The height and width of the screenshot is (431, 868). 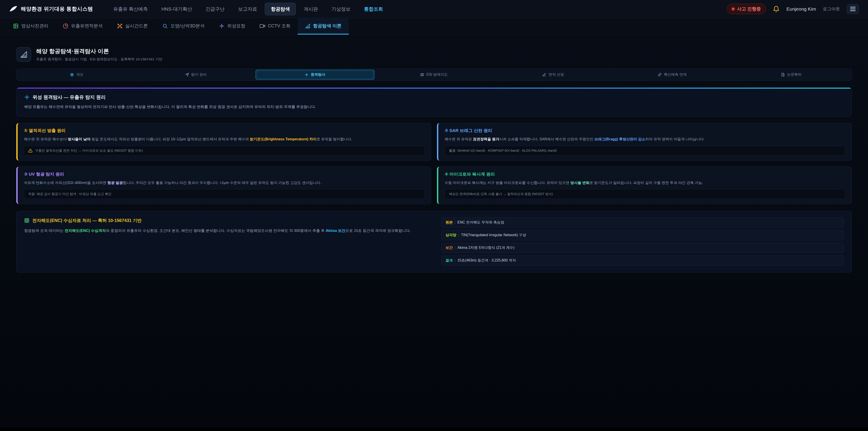 I want to click on app-title: 해양환경 위기대응 통합시스템, so click(x=57, y=9).